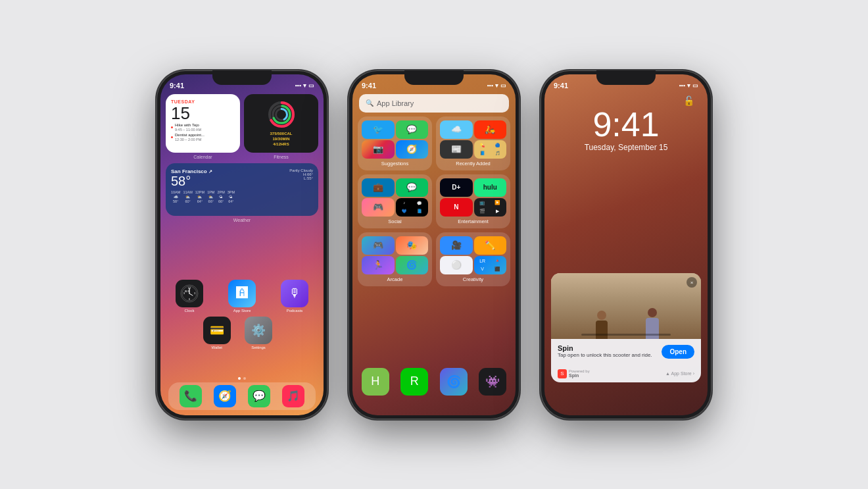 This screenshot has height=489, width=868. I want to click on app-library-search: 🔍 App Library, so click(434, 103).